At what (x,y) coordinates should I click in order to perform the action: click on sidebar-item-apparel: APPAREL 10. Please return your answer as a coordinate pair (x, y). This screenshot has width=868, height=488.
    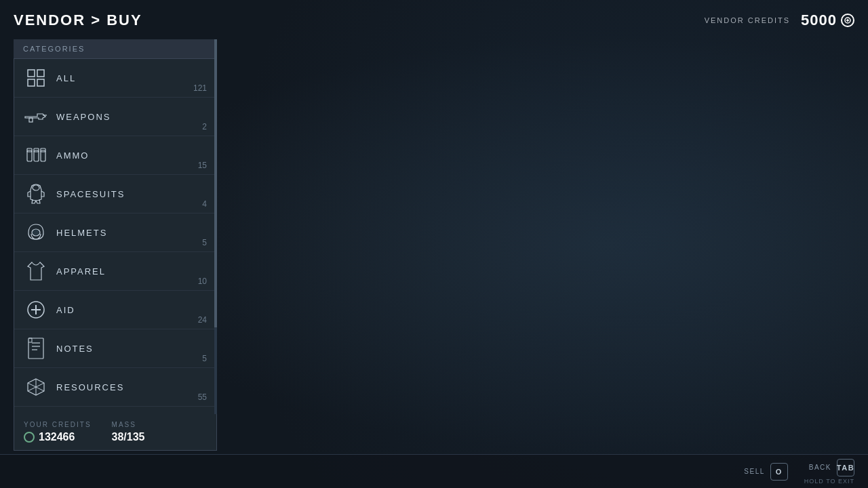
    Looking at the image, I should click on (115, 271).